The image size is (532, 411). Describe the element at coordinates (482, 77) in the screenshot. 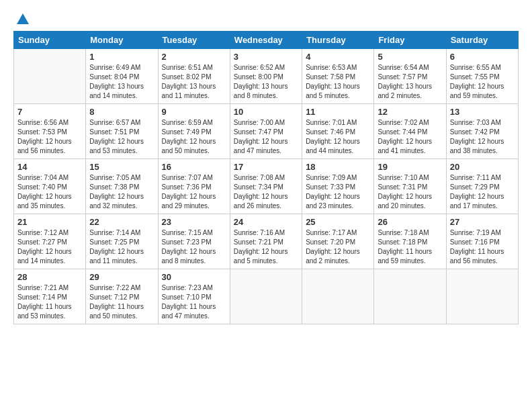

I see `calendar-cell: 6Sunrise: 6:55 AM Sunset: 7:55 PM Daylig…` at that location.